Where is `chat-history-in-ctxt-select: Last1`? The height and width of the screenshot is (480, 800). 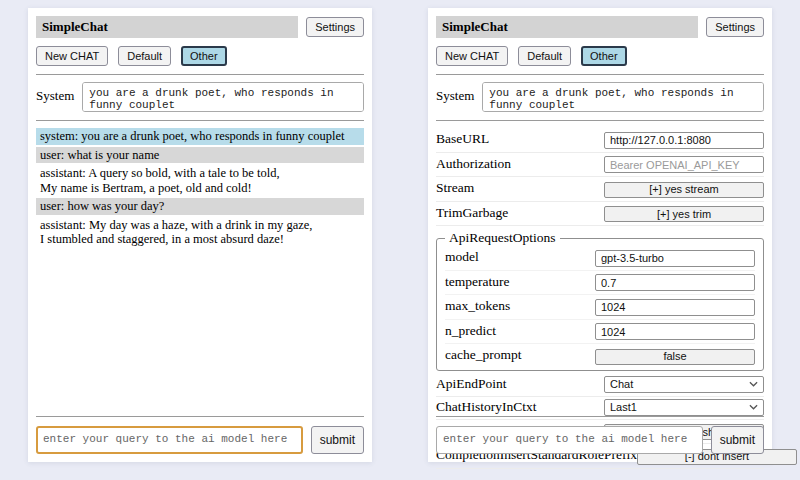 chat-history-in-ctxt-select: Last1 is located at coordinates (684, 408).